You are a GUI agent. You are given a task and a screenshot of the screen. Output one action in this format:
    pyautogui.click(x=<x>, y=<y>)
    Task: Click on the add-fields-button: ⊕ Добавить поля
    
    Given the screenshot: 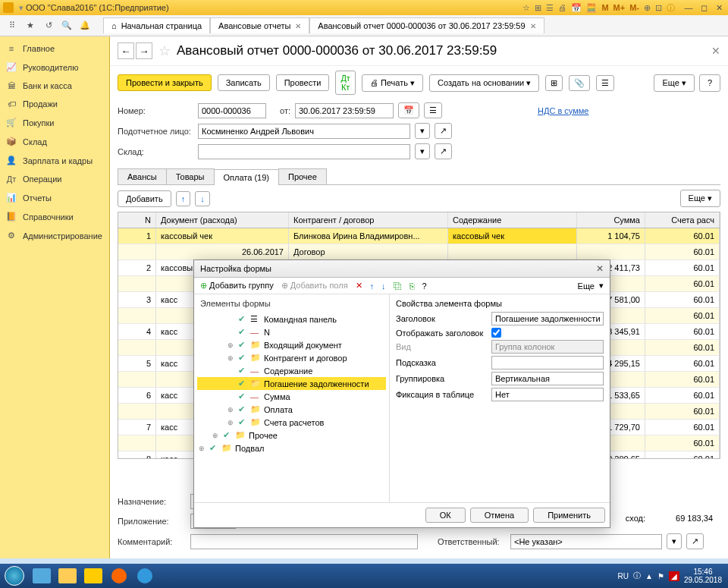 What is the action you would take?
    pyautogui.click(x=315, y=285)
    